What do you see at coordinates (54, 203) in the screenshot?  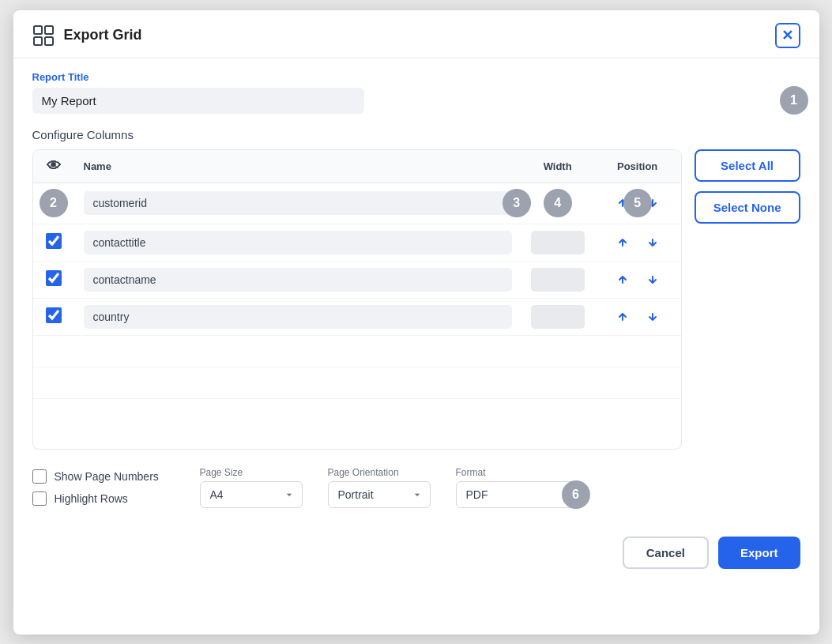 I see `step-badge-2: 2` at bounding box center [54, 203].